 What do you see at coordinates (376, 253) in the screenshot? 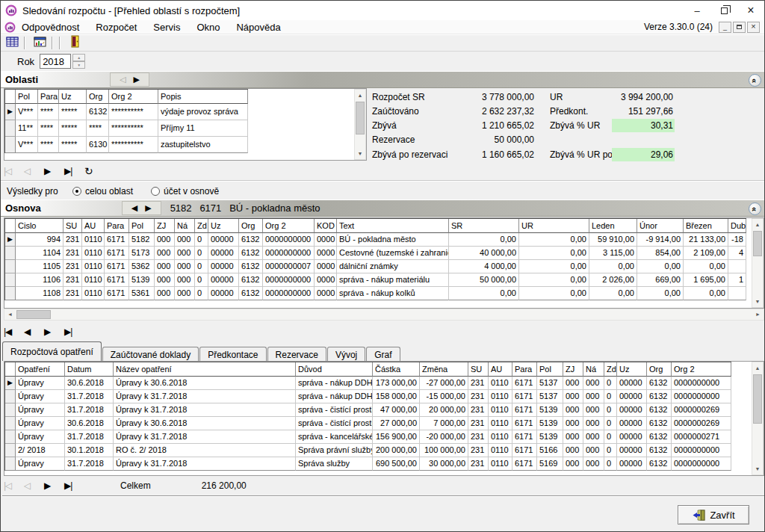
I see `table-row: 1104231011061715173000000000000613200000…` at bounding box center [376, 253].